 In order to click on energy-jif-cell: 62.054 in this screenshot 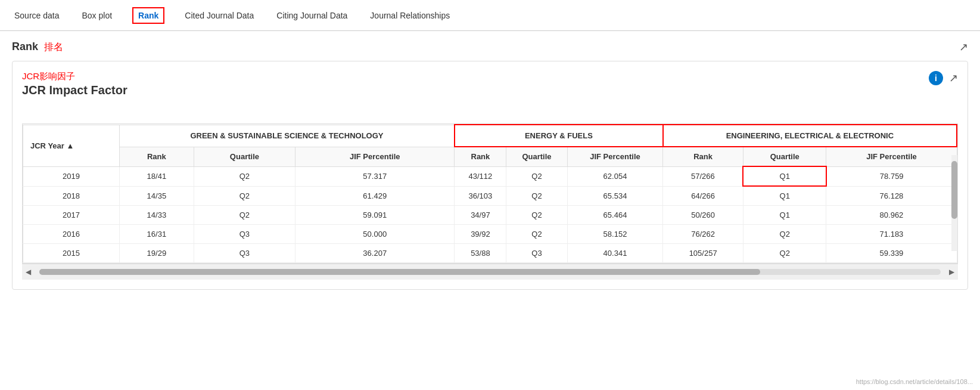, I will do `click(615, 177)`.